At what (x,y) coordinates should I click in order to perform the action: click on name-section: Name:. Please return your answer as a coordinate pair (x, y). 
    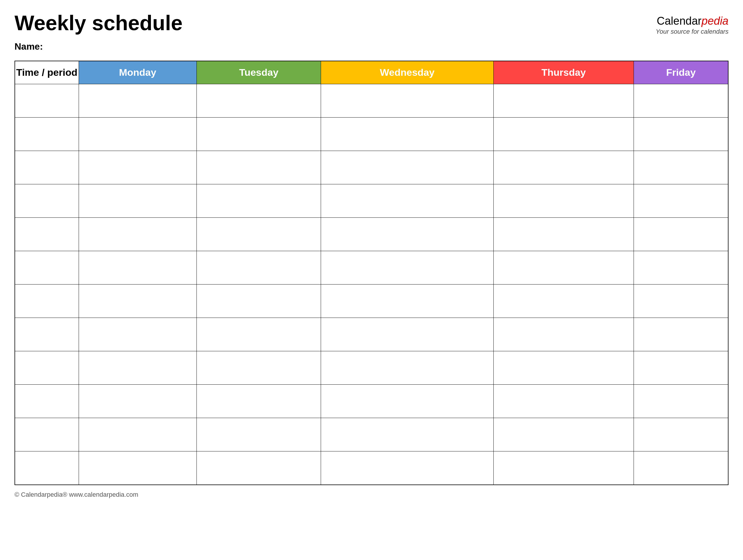
    Looking at the image, I should click on (372, 47).